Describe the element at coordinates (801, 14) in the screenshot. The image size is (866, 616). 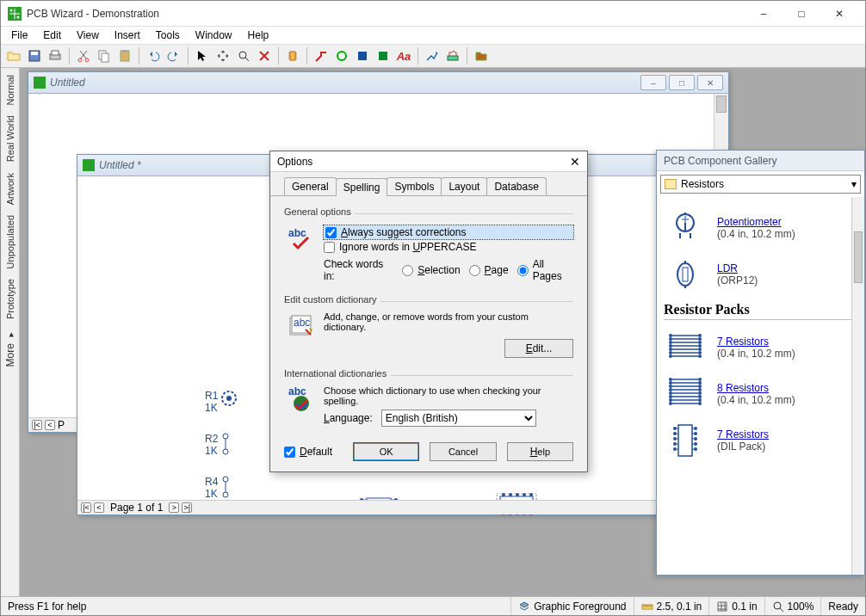
I see `maximize-button: □` at that location.